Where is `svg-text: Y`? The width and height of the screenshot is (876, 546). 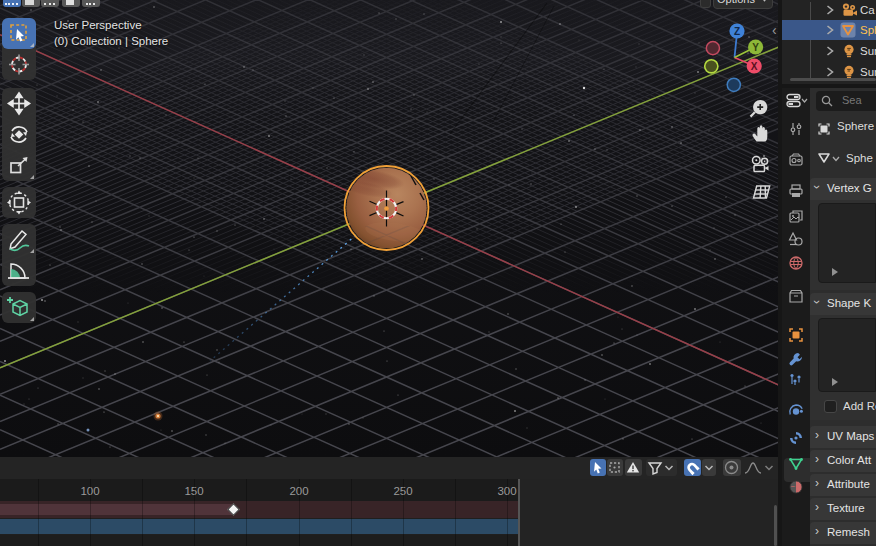 svg-text: Y is located at coordinates (756, 48).